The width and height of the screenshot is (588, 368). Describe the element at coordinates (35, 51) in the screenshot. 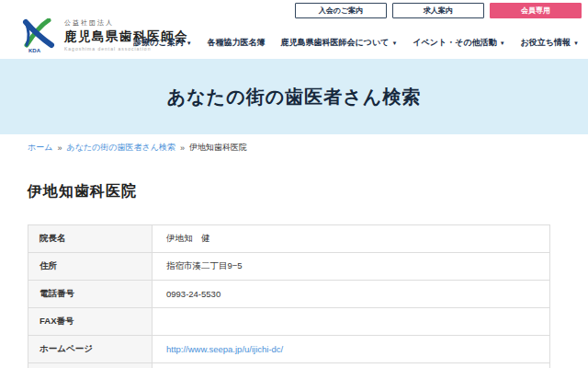

I see `logo-kda-text: KDA` at that location.